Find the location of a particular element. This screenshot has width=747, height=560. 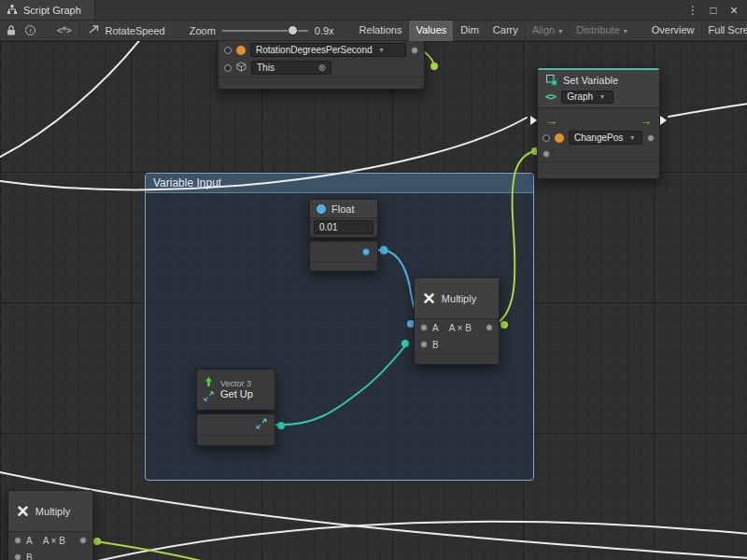

window-title: Script Graph is located at coordinates (52, 10).